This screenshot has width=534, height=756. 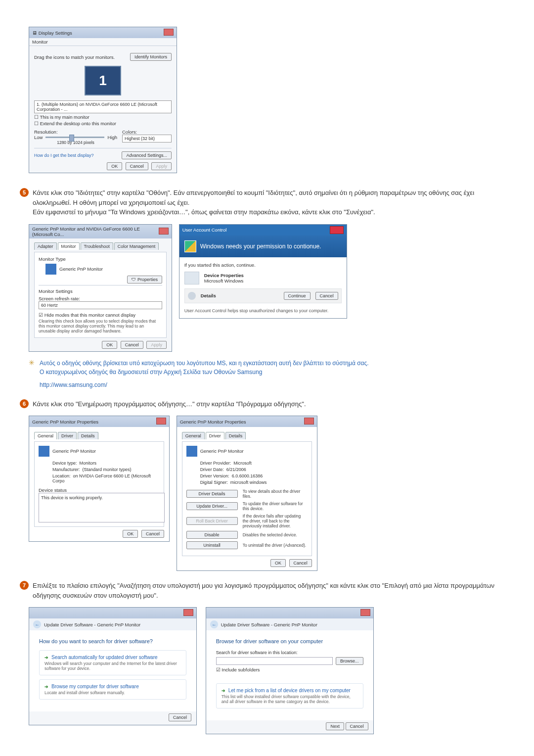 I want to click on update-driver-button: Update Driver..., so click(x=212, y=506).